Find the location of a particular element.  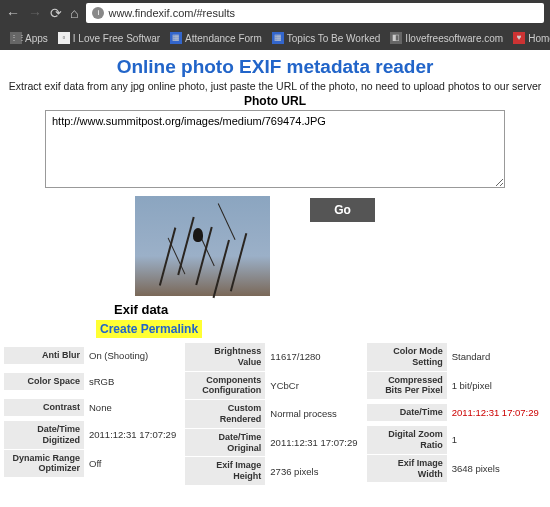

exif-row: Digital Zoom Ratio1 is located at coordinates (456, 440).